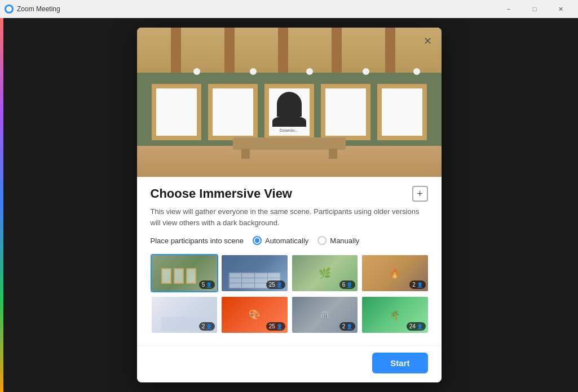  Describe the element at coordinates (347, 327) in the screenshot. I see `scene-badge-7: 2 👤` at that location.